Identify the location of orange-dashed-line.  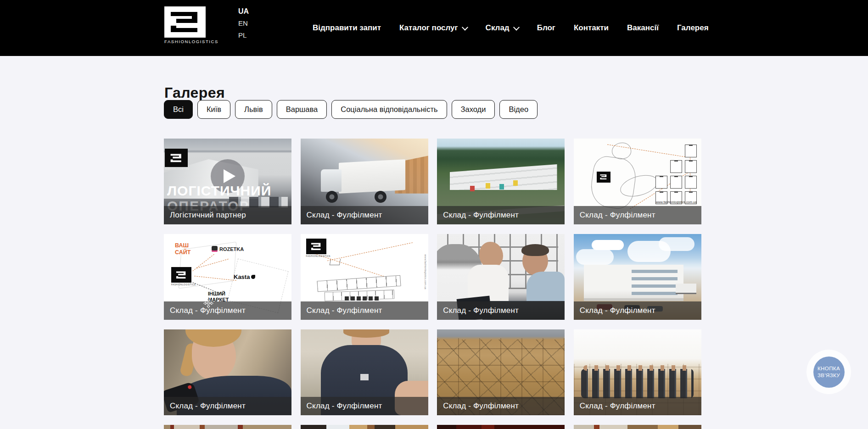
(370, 251).